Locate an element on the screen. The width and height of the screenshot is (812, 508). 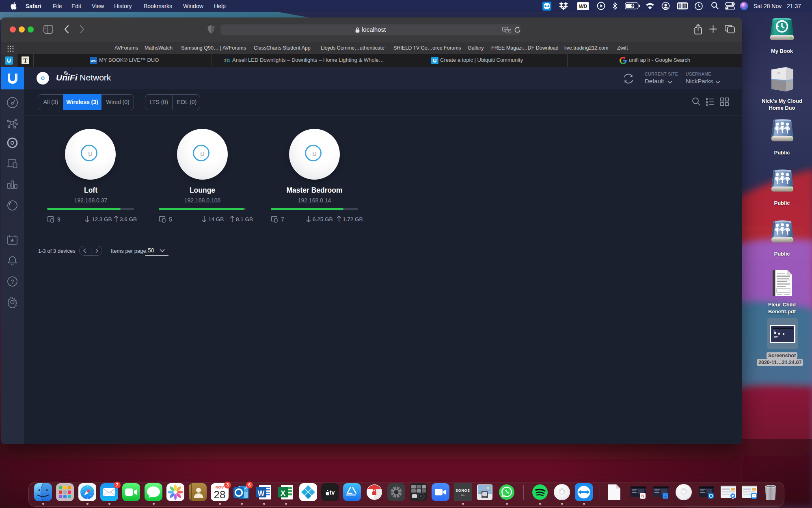
svg-text: 文 is located at coordinates (509, 31).